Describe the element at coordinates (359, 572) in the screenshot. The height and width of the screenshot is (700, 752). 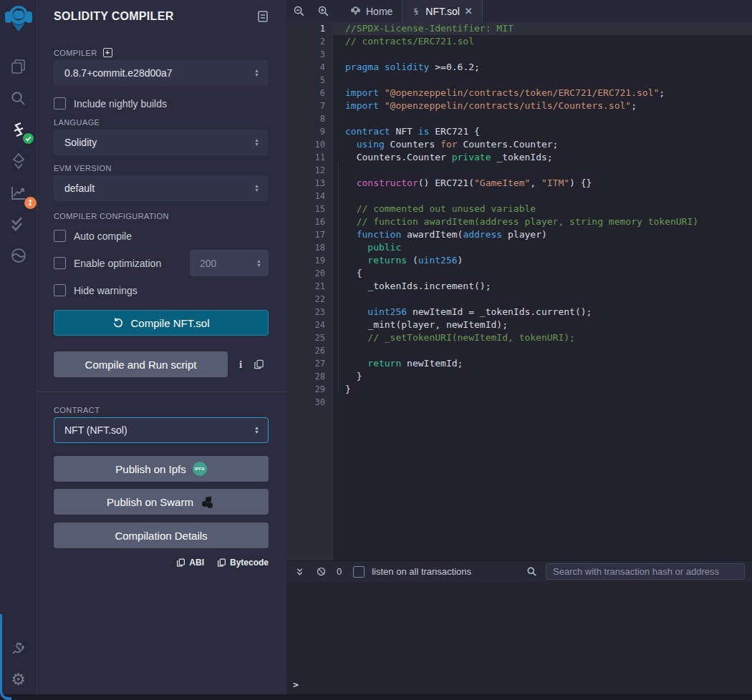
I see `listen-transactions-checkbox` at that location.